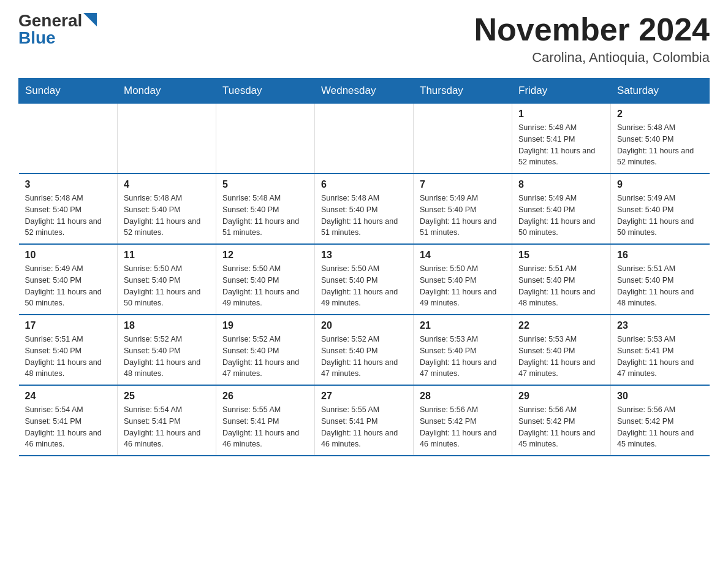  Describe the element at coordinates (661, 139) in the screenshot. I see `table-row: 2 Sunrise: 5:48 AMSunset: 5:40 PMDayligh…` at that location.